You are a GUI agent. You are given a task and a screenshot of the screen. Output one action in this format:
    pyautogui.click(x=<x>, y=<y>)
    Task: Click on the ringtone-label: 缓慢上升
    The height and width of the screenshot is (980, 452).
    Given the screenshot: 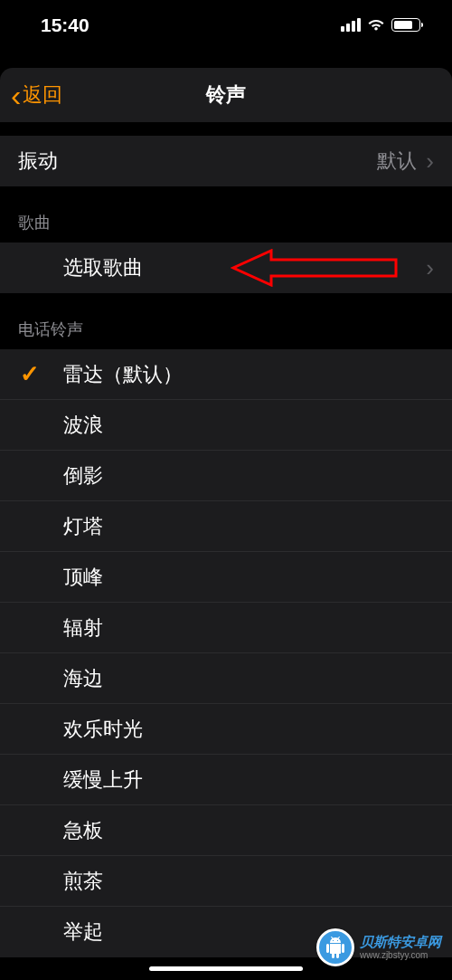 What is the action you would take?
    pyautogui.click(x=103, y=780)
    